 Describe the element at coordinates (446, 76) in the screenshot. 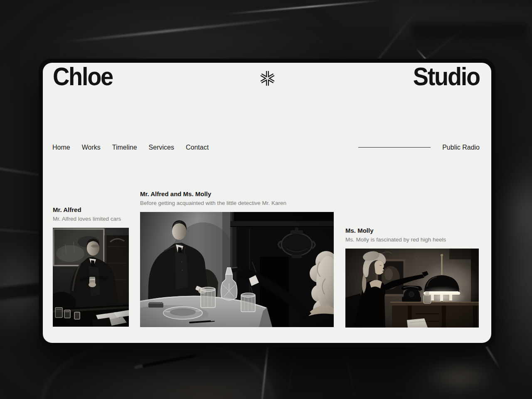

I see `brand-studio: Studio` at that location.